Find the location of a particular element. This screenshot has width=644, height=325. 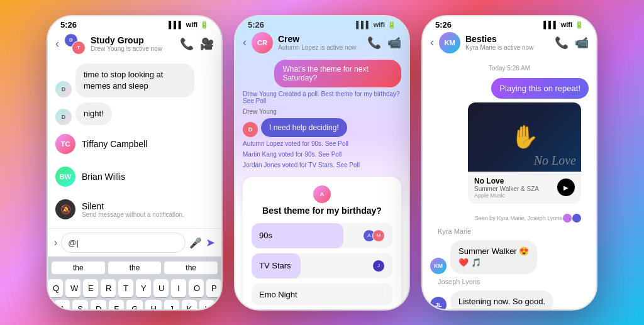

key-w: W is located at coordinates (73, 288).